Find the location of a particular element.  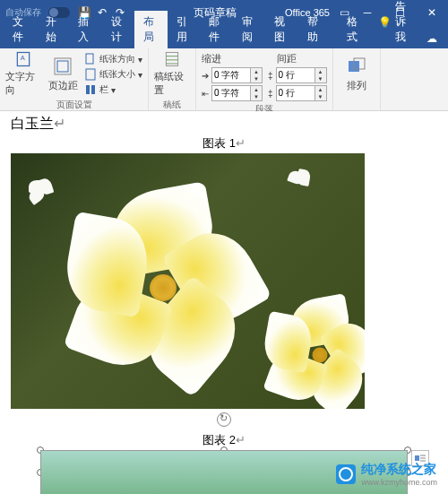

spacing-after-input is located at coordinates (296, 93).